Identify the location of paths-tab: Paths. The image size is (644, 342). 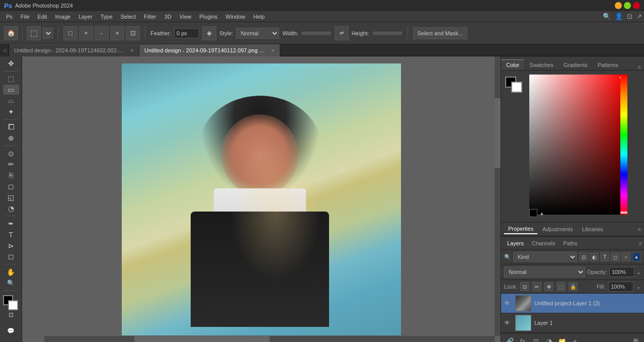
(571, 243).